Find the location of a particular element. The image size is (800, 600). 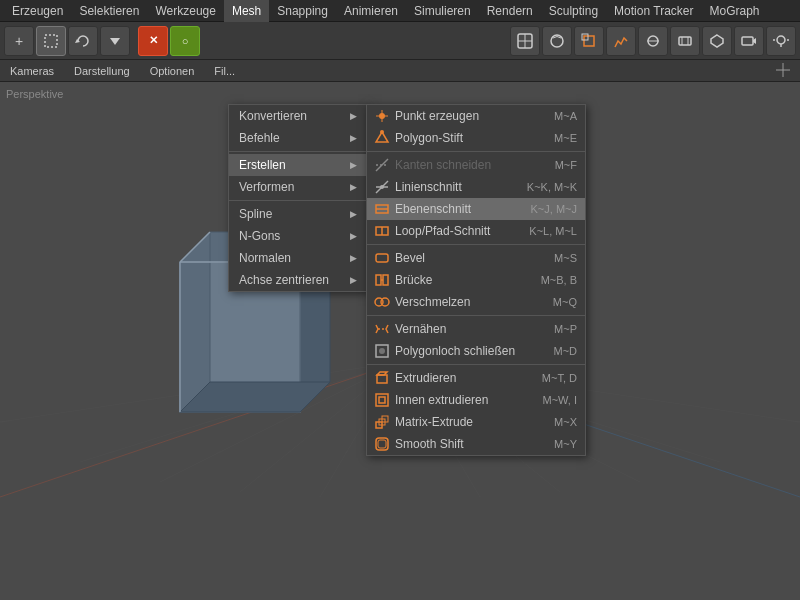

item-vernaehen: Vernähen M~P is located at coordinates (476, 329).